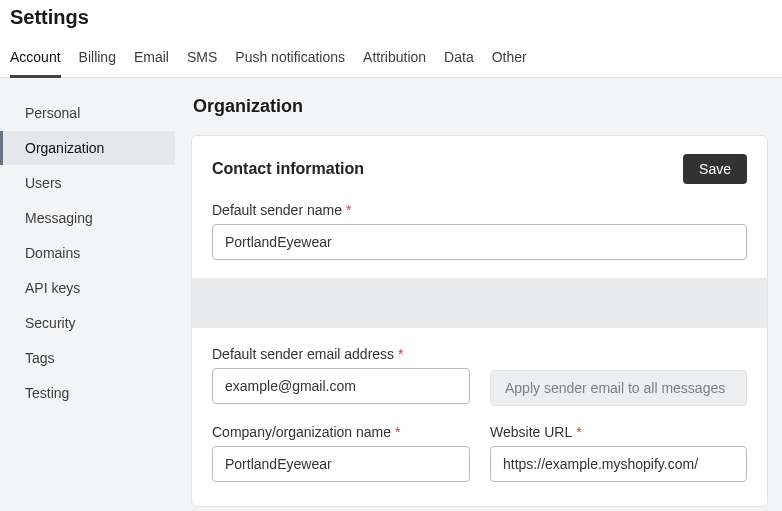 This screenshot has width=782, height=511. What do you see at coordinates (391, 20) in the screenshot?
I see `page-title: Settings` at bounding box center [391, 20].